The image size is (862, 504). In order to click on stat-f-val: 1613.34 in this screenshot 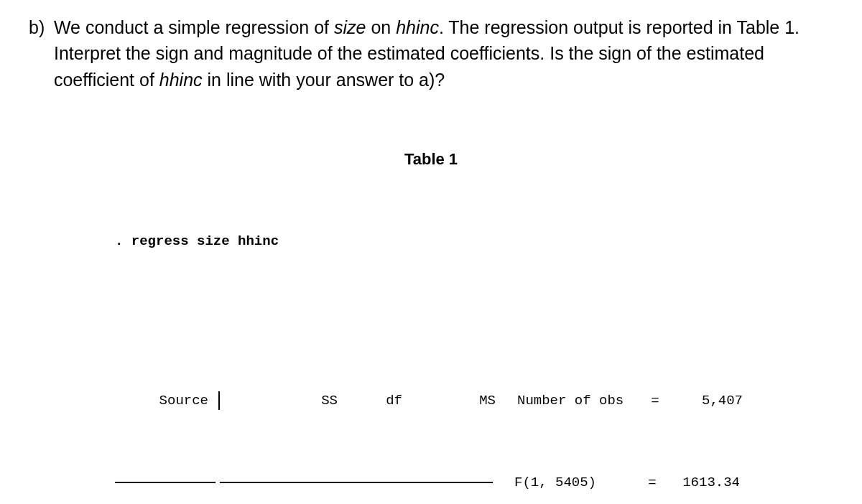, I will do `click(700, 482)`.